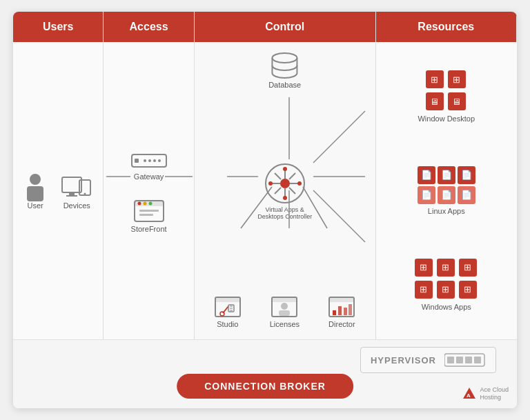 The width and height of the screenshot is (530, 420). Describe the element at coordinates (469, 394) in the screenshot. I see `ace-logo-icon: A` at that location.